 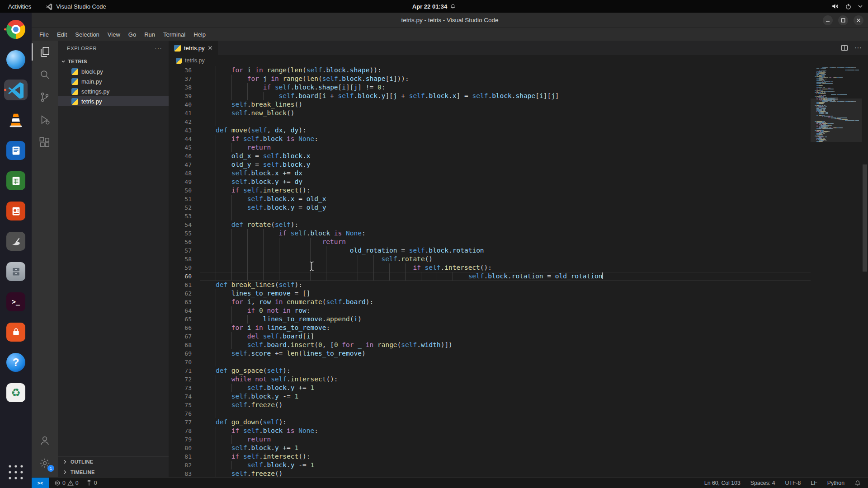 I want to click on code-line-59: 59 if self.intersect():, so click(x=490, y=267).